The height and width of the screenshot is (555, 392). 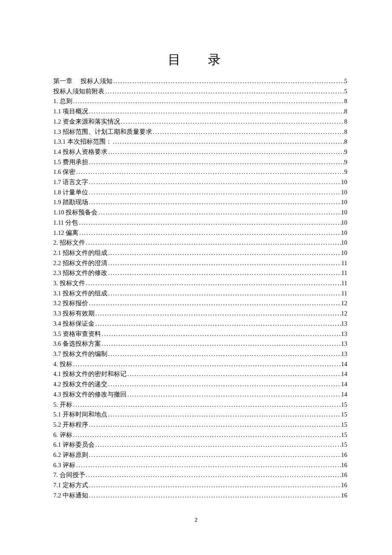 I want to click on toc-entry-label: 2. 招标文件, so click(x=69, y=243).